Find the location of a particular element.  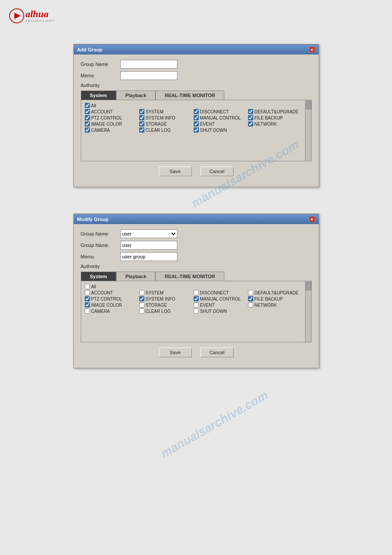

add-group-tab-playback: Playback is located at coordinates (136, 95).